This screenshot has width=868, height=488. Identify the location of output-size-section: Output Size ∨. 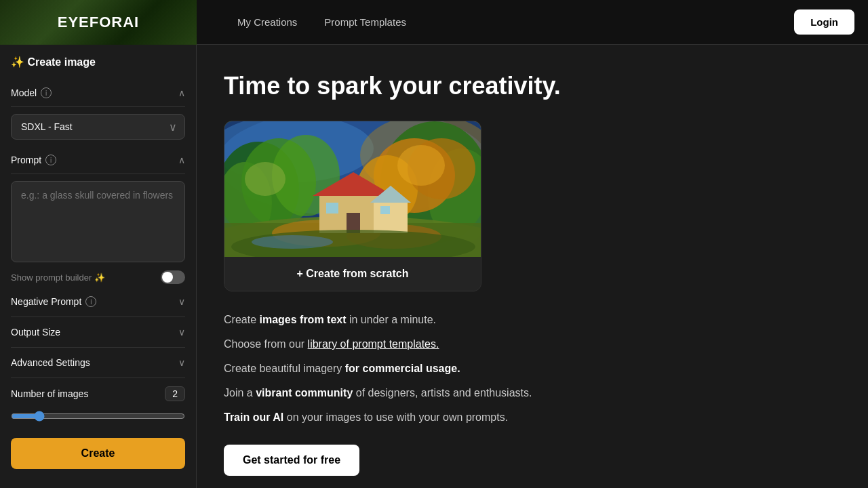
(98, 332).